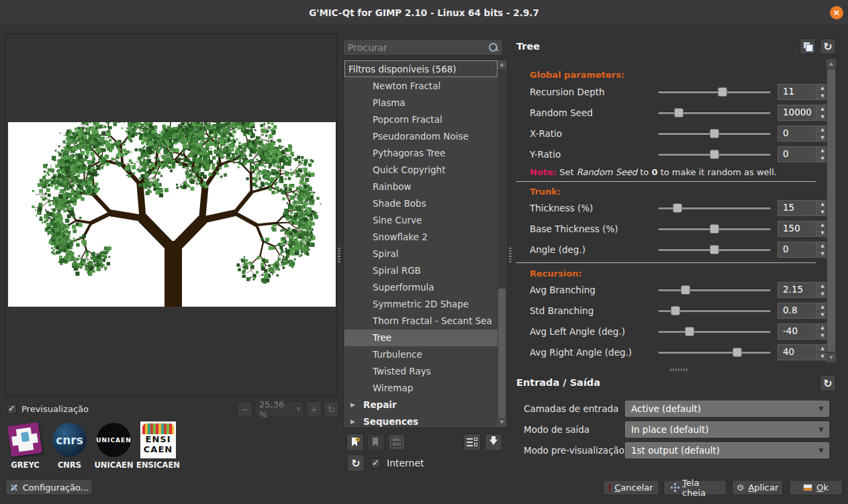 The image size is (848, 504). What do you see at coordinates (421, 420) in the screenshot?
I see `filter-category-sequences: ▶ Sequences` at bounding box center [421, 420].